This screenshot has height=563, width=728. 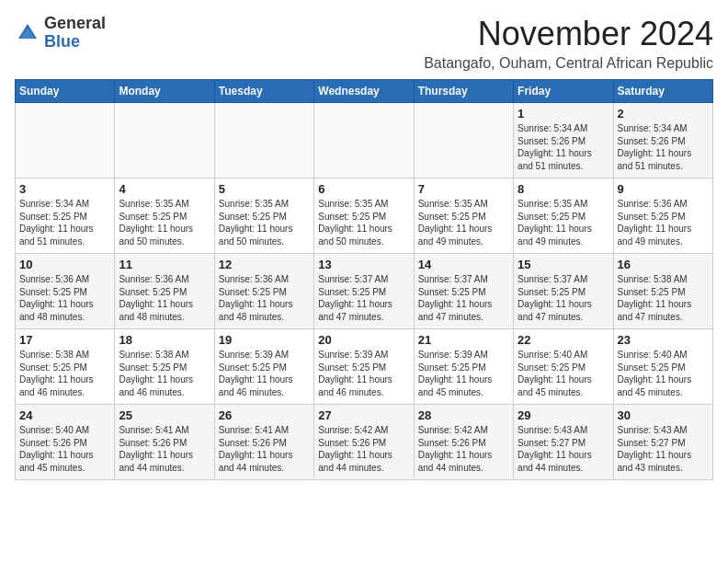 What do you see at coordinates (463, 292) in the screenshot?
I see `calendar-cell: 14Sunrise: 5:37 AM Sunset: 5:25 PM Dayli…` at bounding box center [463, 292].